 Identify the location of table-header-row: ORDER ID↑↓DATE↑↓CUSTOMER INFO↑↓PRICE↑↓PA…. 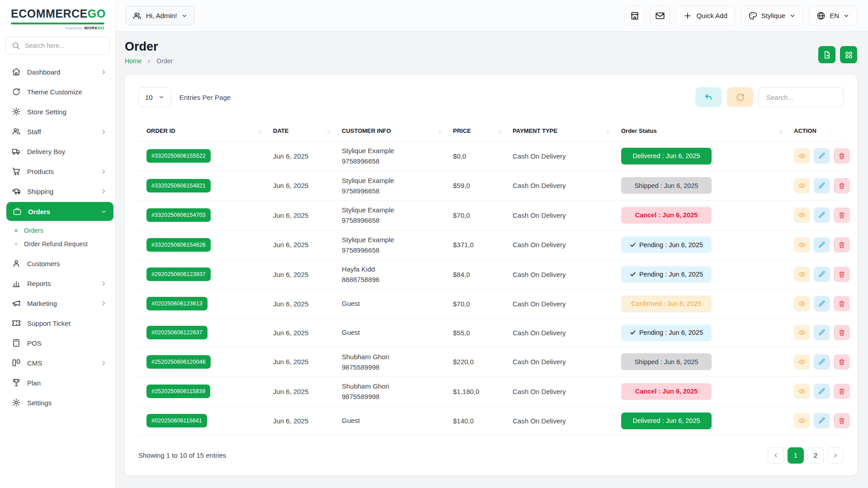
(491, 131).